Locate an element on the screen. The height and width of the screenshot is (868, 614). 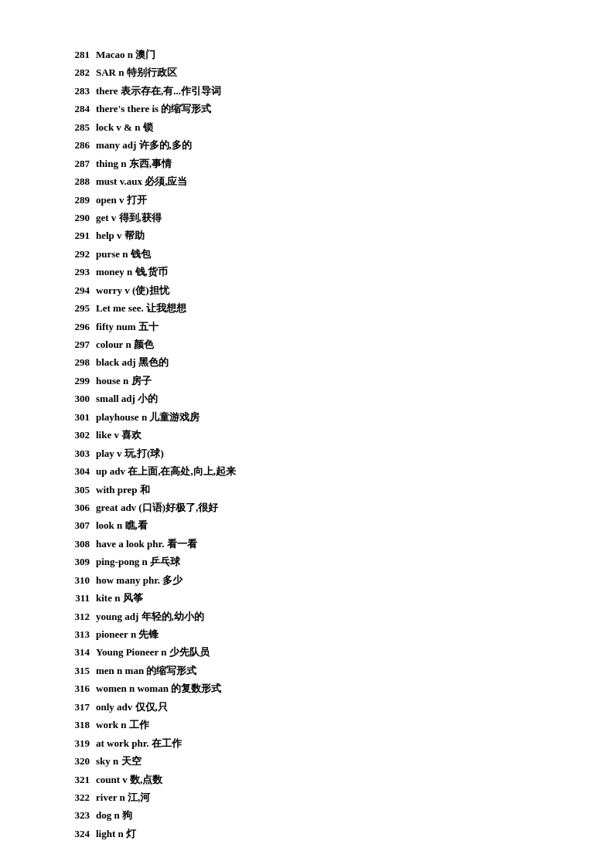
list-item: 309ping-pong n 乒乓球 is located at coordinates (307, 561).